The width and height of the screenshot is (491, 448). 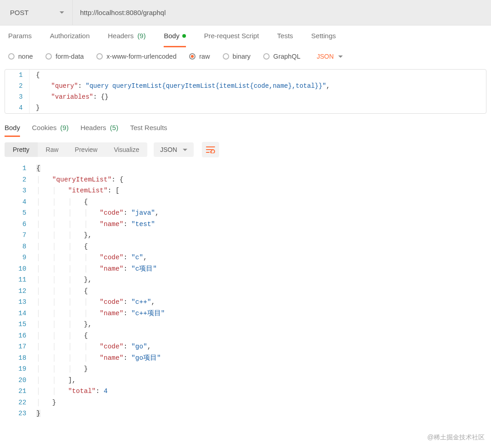 What do you see at coordinates (184, 36) in the screenshot?
I see `dot-indicator-icon` at bounding box center [184, 36].